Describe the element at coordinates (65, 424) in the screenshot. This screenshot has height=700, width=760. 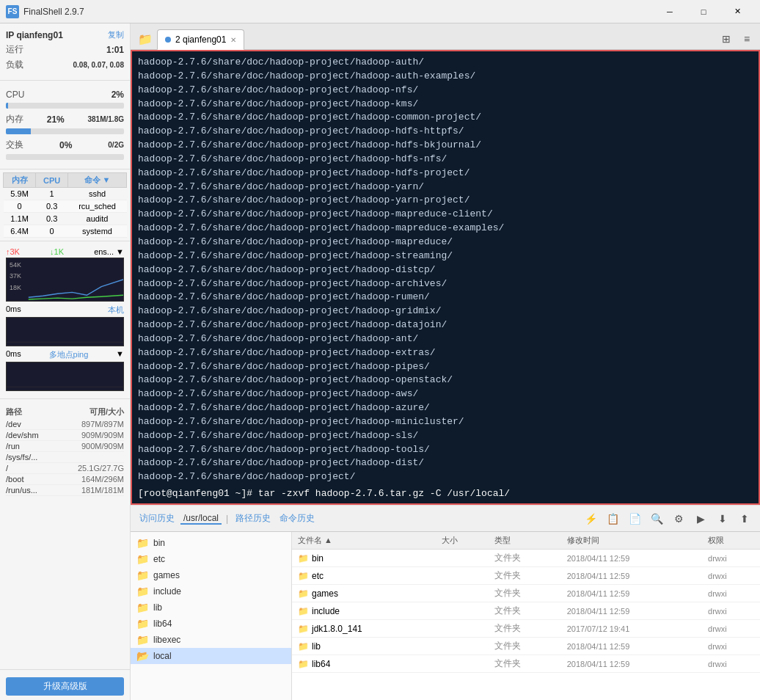
I see `disk-row: /dev897M/897M` at that location.